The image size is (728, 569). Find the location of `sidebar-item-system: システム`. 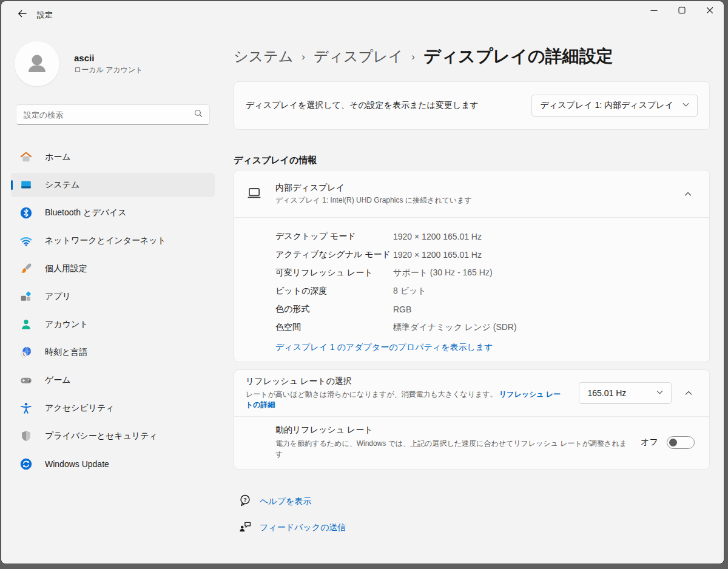

sidebar-item-system: システム is located at coordinates (113, 185).